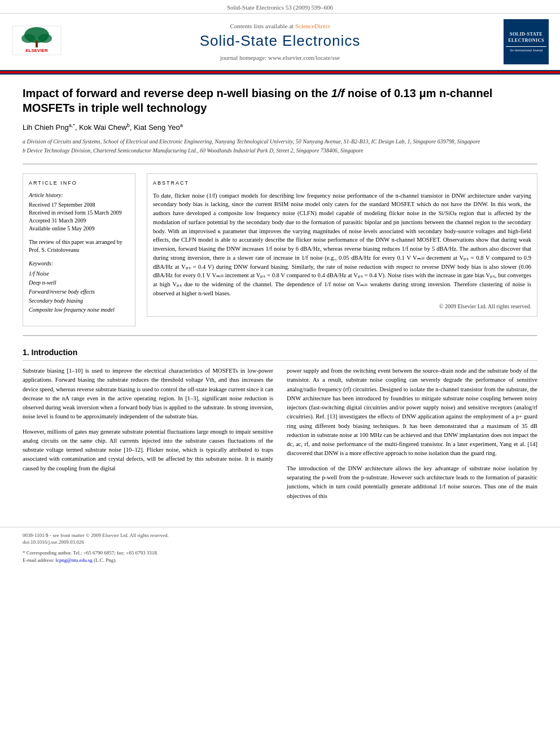 The height and width of the screenshot is (747, 560). Describe the element at coordinates (280, 26) in the screenshot. I see `sciencedirect-link: Contents lists available at ScienceDirec…` at that location.